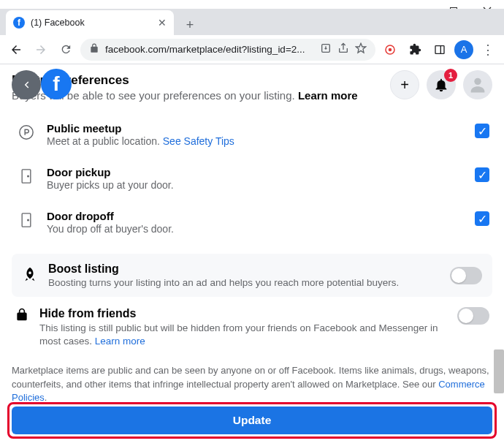  Describe the element at coordinates (478, 85) in the screenshot. I see `fb-profile-button` at that location.